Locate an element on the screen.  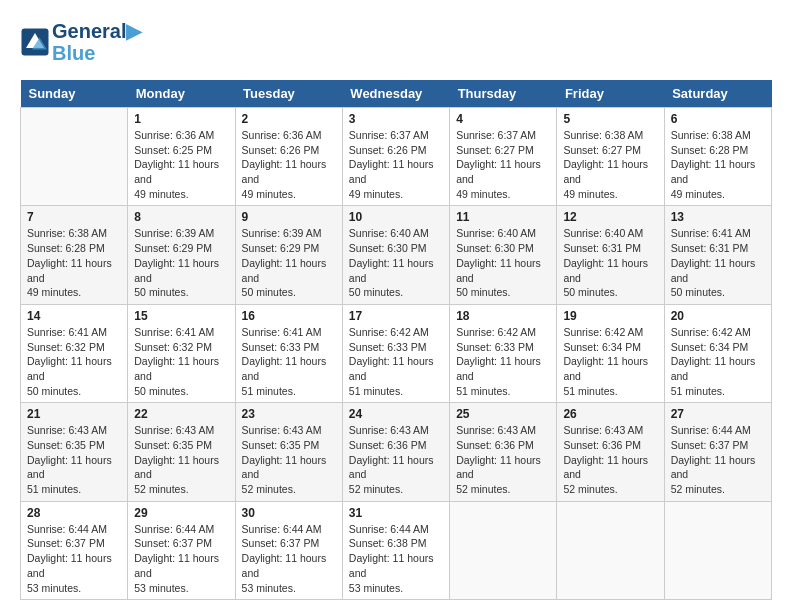
calendar-cell: 24Sunrise: 6:43 AMSunset: 6:36 PMDayligh… is located at coordinates (396, 452).